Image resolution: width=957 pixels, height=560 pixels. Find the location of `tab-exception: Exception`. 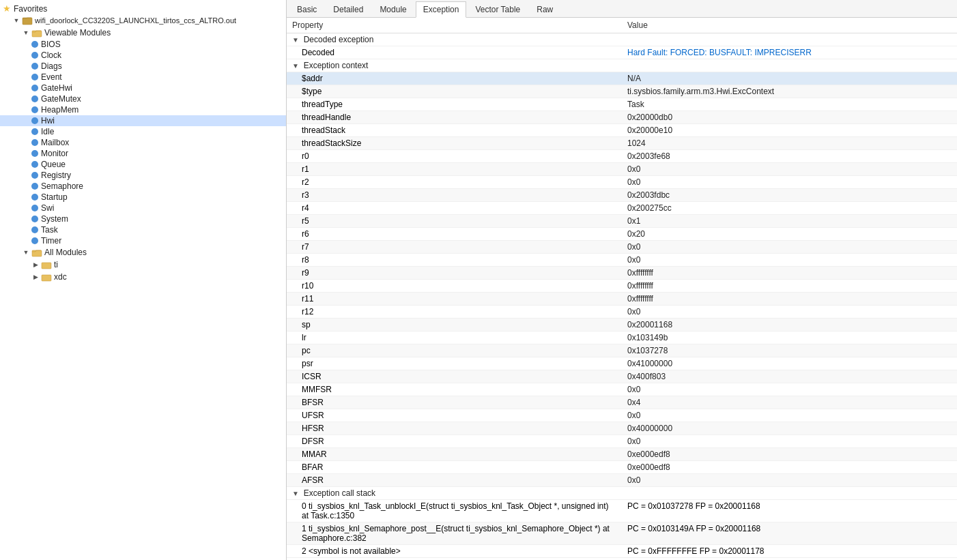

tab-exception: Exception is located at coordinates (441, 10).